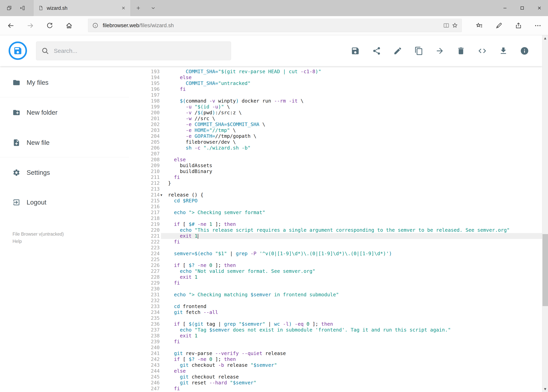 Image resolution: width=548 pixels, height=392 pixels. What do you see at coordinates (340, 154) in the screenshot?
I see `code-line: 207` at bounding box center [340, 154].